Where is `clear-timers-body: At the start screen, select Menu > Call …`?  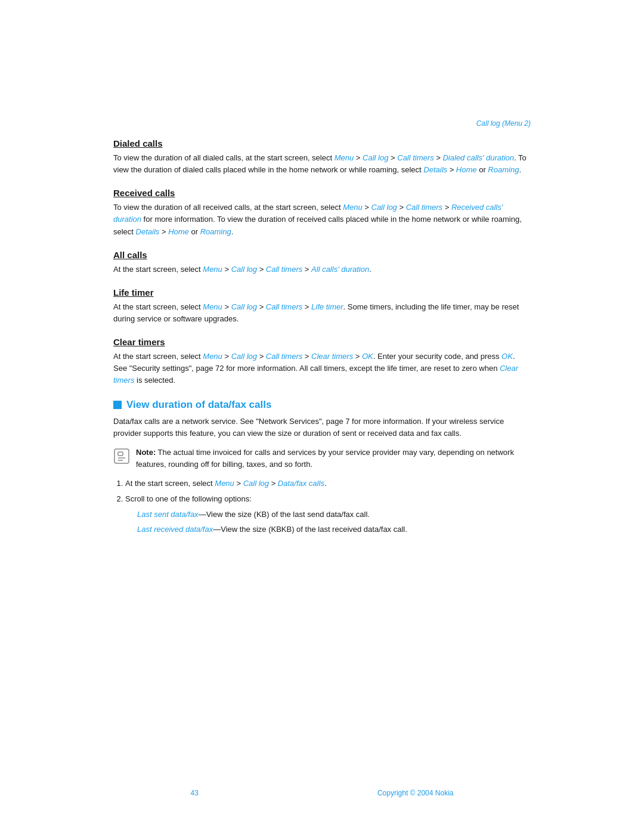
clear-timers-body: At the start screen, select Menu > Call … is located at coordinates (322, 368).